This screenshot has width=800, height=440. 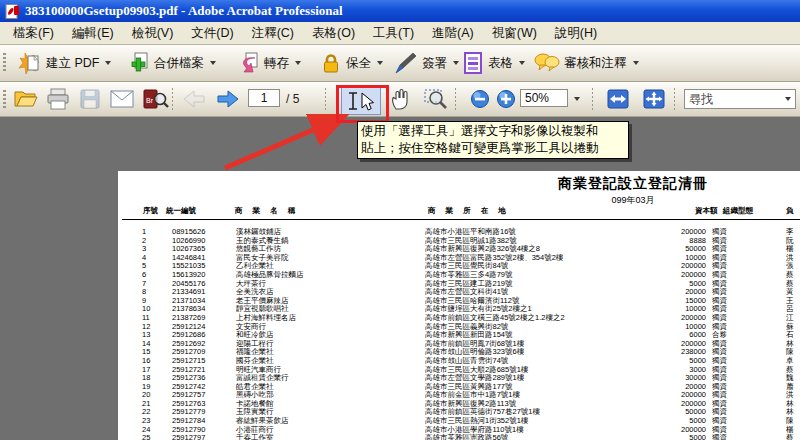 What do you see at coordinates (738, 211) in the screenshot?
I see `header-org: 組織型態` at bounding box center [738, 211].